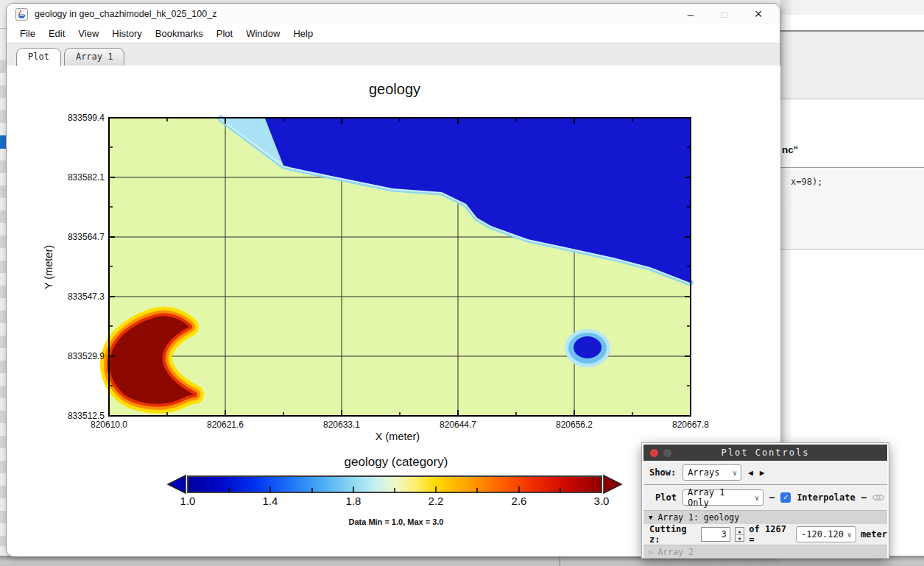  Describe the element at coordinates (57, 34) in the screenshot. I see `menu-edit: Edit` at that location.